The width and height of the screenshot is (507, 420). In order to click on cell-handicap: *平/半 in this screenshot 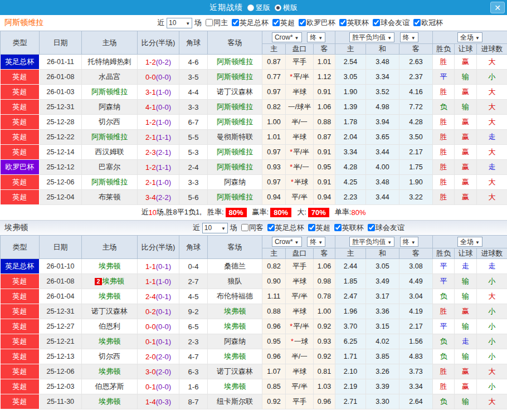, I will do `click(300, 153)`.